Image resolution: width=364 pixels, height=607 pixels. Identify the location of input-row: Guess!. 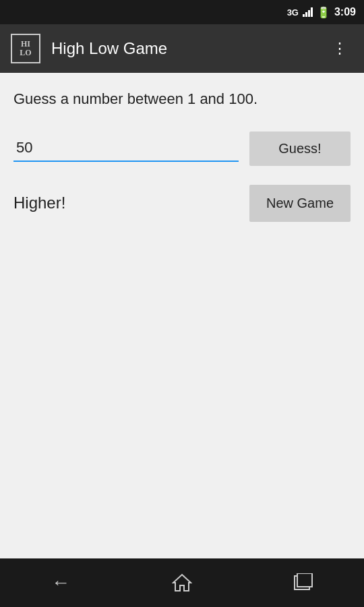
(182, 148).